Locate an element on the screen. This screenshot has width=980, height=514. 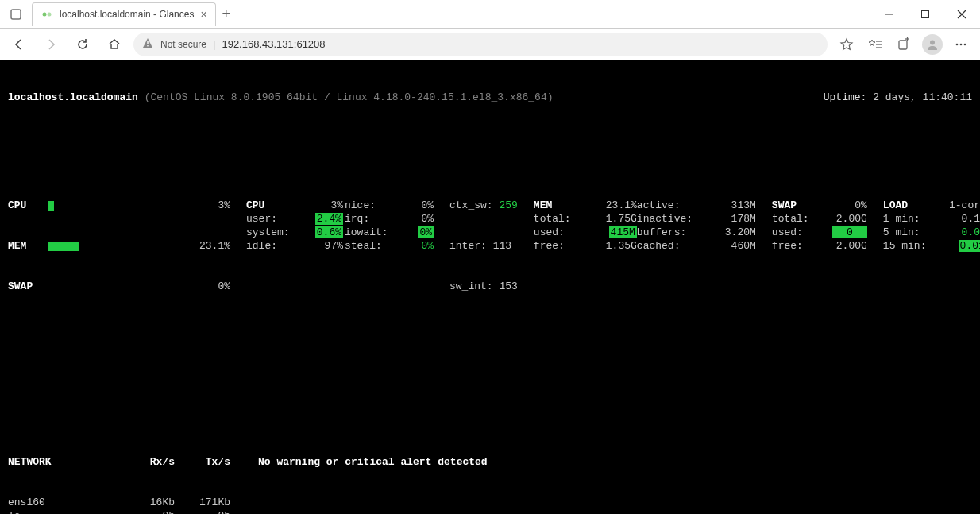
mem-inactive-k: inactive: is located at coordinates (673, 219).